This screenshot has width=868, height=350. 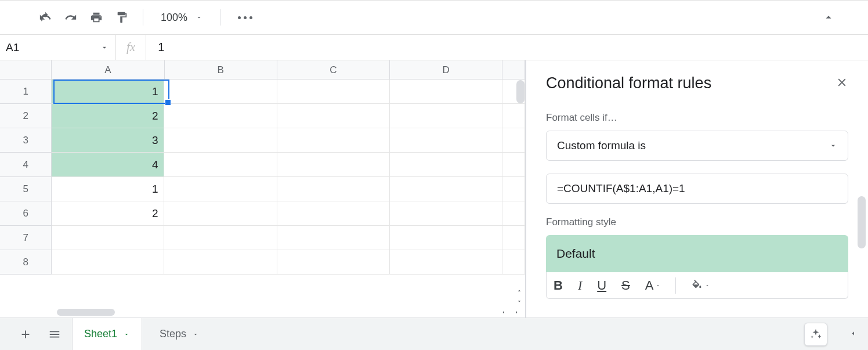 What do you see at coordinates (96, 17) in the screenshot?
I see `print-button` at bounding box center [96, 17].